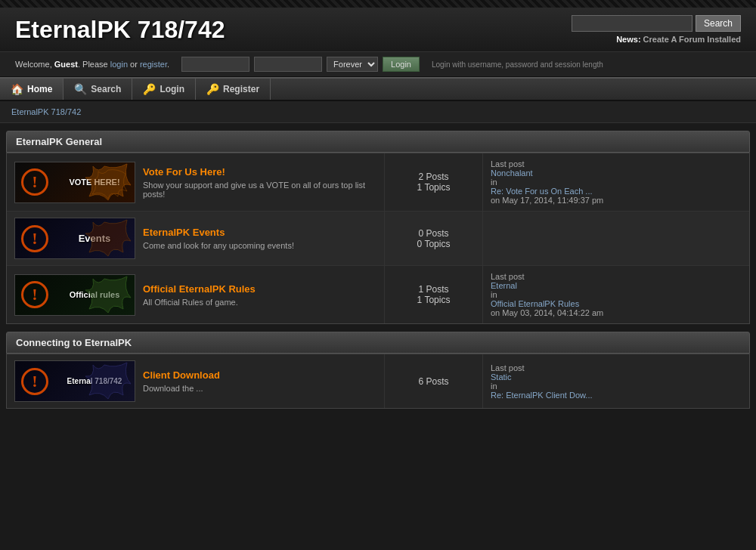 This screenshot has height=550, width=756. Describe the element at coordinates (153, 64) in the screenshot. I see `register-link: register` at that location.